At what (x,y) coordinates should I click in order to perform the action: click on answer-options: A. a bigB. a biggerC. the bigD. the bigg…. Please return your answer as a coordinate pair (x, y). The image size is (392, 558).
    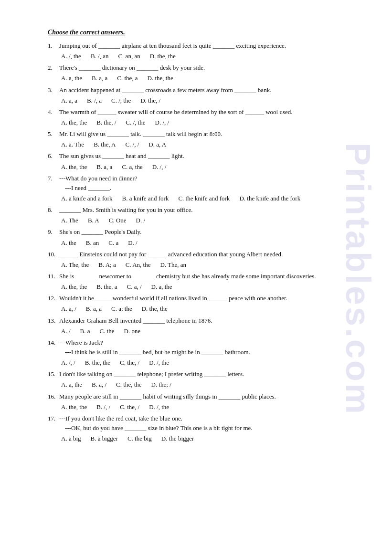
    Looking at the image, I should click on (206, 439).